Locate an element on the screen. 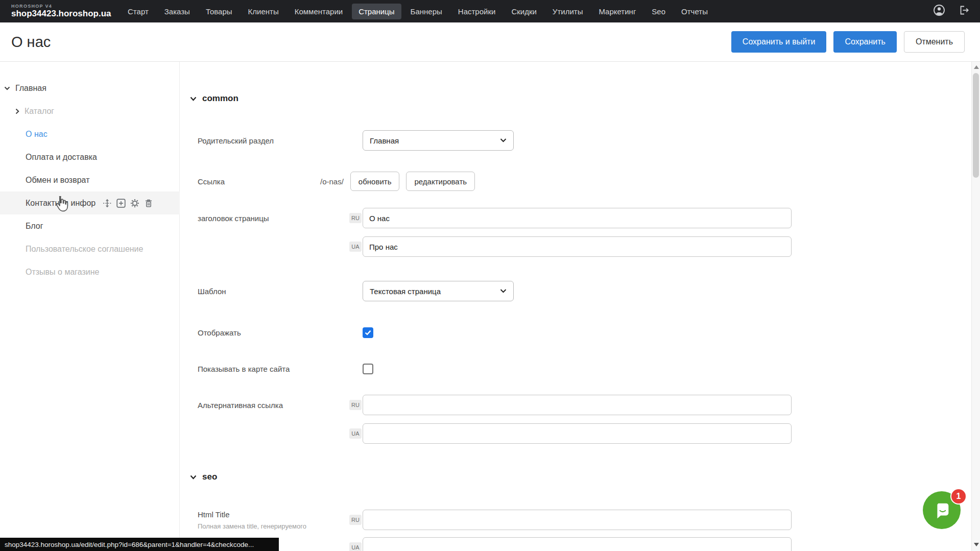  menu-item-clients: Клиенты is located at coordinates (264, 11).